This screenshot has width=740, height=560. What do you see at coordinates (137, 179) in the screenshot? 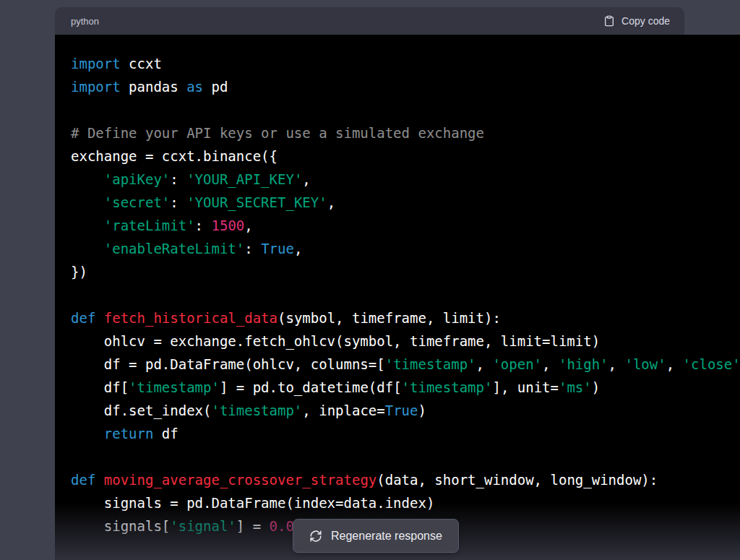
I see `code-token: 'apiKey'` at bounding box center [137, 179].